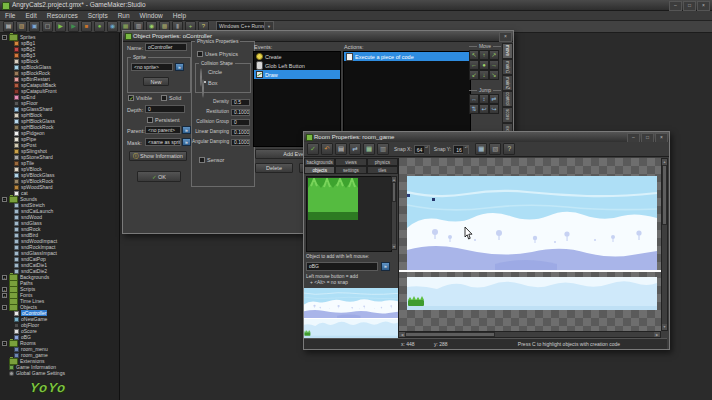  What do you see at coordinates (202, 160) in the screenshot?
I see `sensor-checkbox` at bounding box center [202, 160].